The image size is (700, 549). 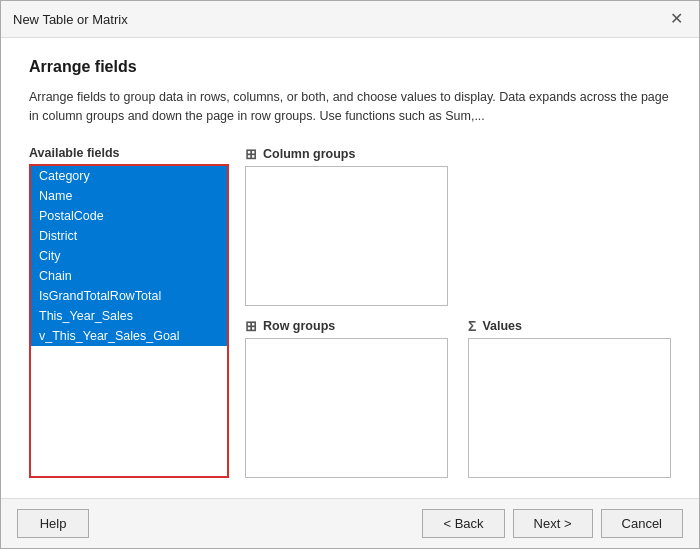 What do you see at coordinates (129, 256) in the screenshot?
I see `list-item: City` at bounding box center [129, 256].